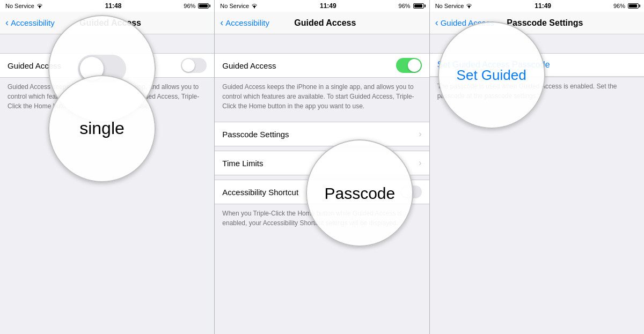 This screenshot has height=334, width=644. What do you see at coordinates (325, 23) in the screenshot?
I see `nav-title-2: Guided Access` at bounding box center [325, 23].